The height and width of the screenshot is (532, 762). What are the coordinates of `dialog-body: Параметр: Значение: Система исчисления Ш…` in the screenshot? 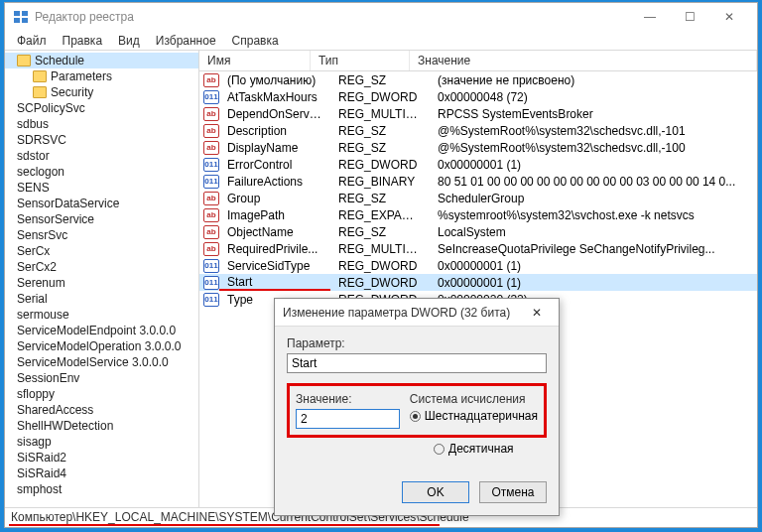 It's located at (417, 400).